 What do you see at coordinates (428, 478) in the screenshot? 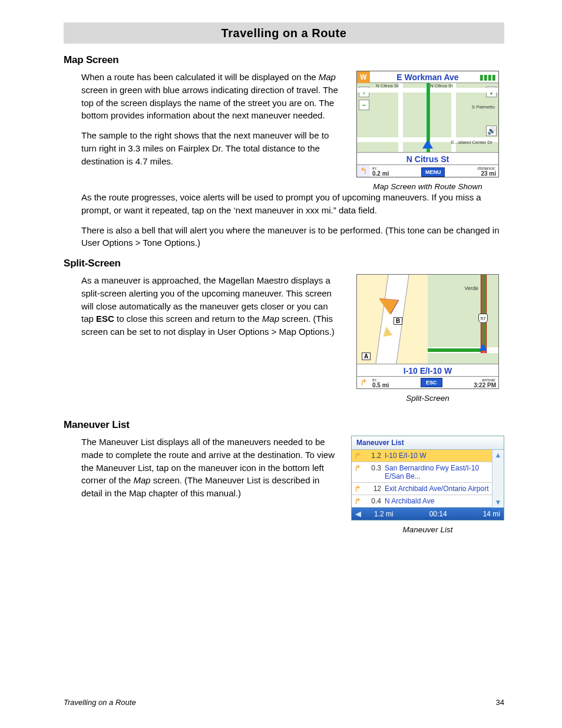
I see `figure-maneuver-list: Maneuver List ↱1.2I-10 E/I-10 W↱0.3San B…` at bounding box center [428, 478].